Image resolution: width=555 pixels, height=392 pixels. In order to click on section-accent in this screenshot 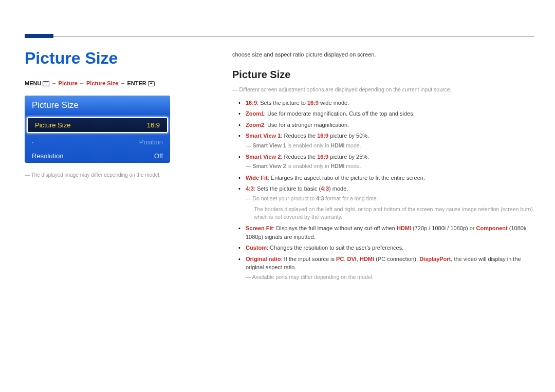, I will do `click(39, 36)`.